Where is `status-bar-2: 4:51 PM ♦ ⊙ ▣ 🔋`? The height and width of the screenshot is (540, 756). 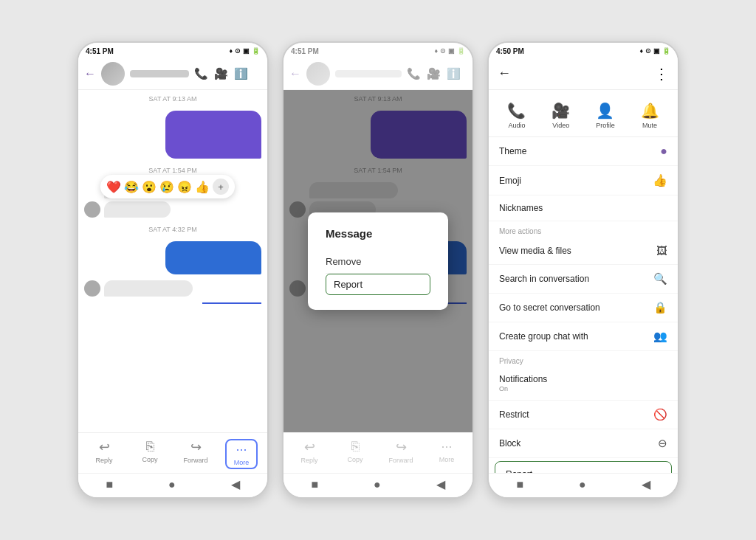 status-bar-2: 4:51 PM ♦ ⊙ ▣ 🔋 is located at coordinates (378, 50).